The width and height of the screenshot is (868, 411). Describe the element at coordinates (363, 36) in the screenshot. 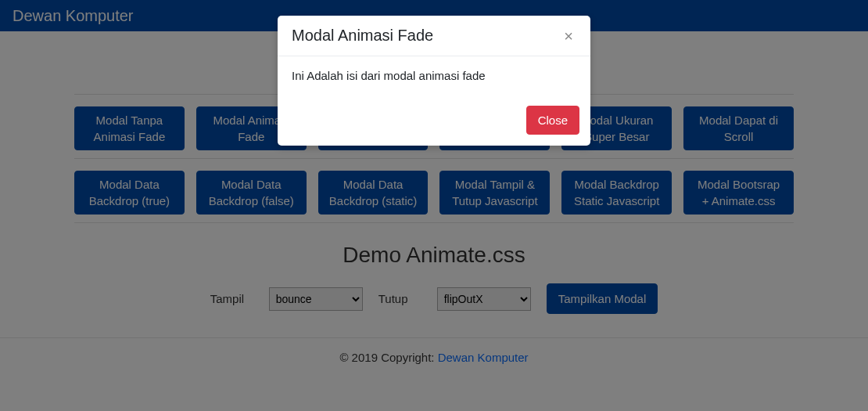

I see `modal-title: Modal Animasi Fade` at that location.